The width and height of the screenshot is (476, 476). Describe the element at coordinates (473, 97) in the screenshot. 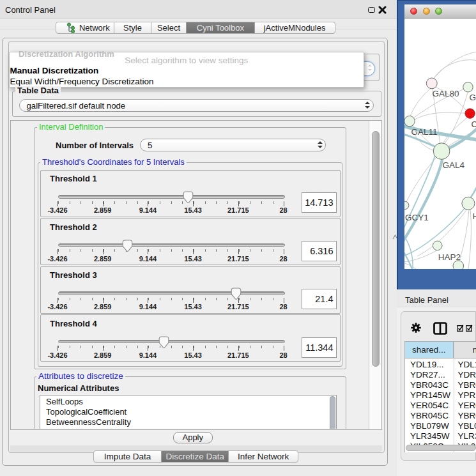

I see `svg-text: G.` at that location.